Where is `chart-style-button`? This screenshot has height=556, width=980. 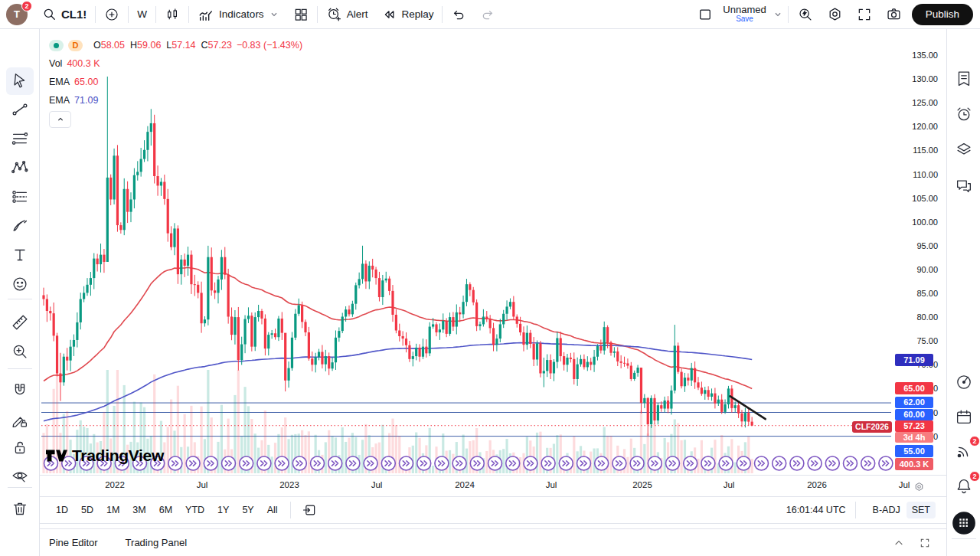
chart-style-button is located at coordinates (172, 15).